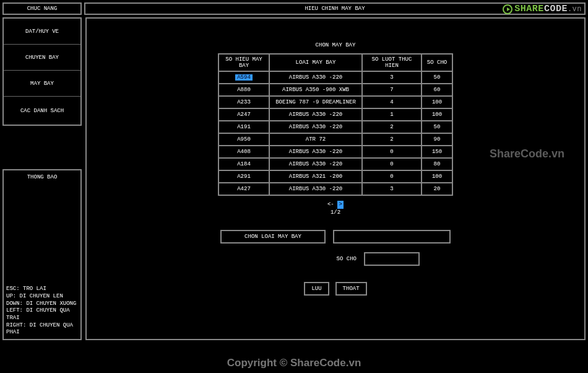 This screenshot has width=588, height=373. What do you see at coordinates (331, 204) in the screenshot?
I see `pager-arrow-left: <-` at bounding box center [331, 204].